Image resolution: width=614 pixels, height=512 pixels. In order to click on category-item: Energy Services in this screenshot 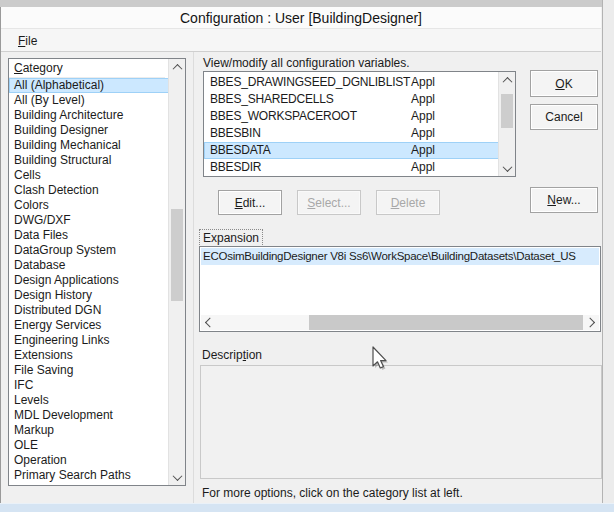, I will do `click(90, 326)`.